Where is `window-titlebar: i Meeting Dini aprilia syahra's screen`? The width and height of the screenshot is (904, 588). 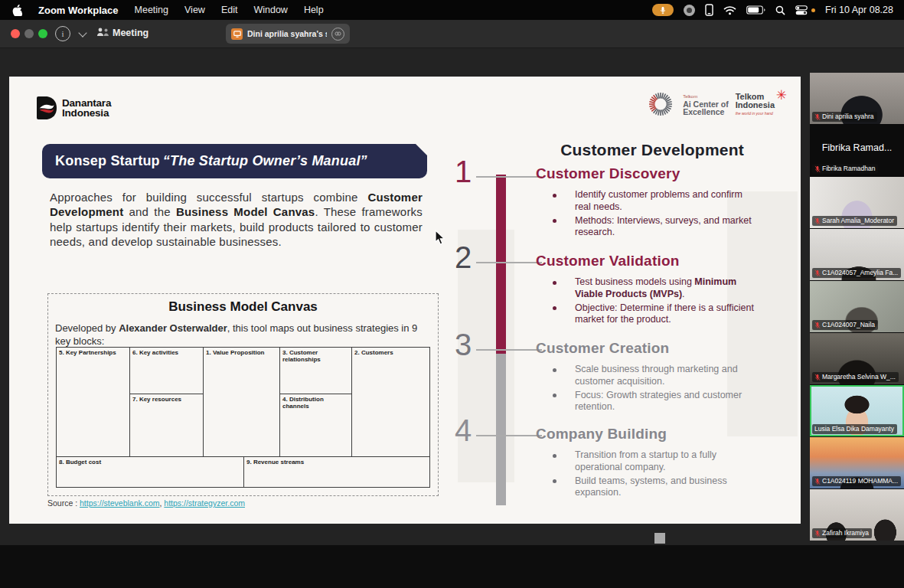
window-titlebar: i Meeting Dini aprilia syahra's screen is located at coordinates (452, 34).